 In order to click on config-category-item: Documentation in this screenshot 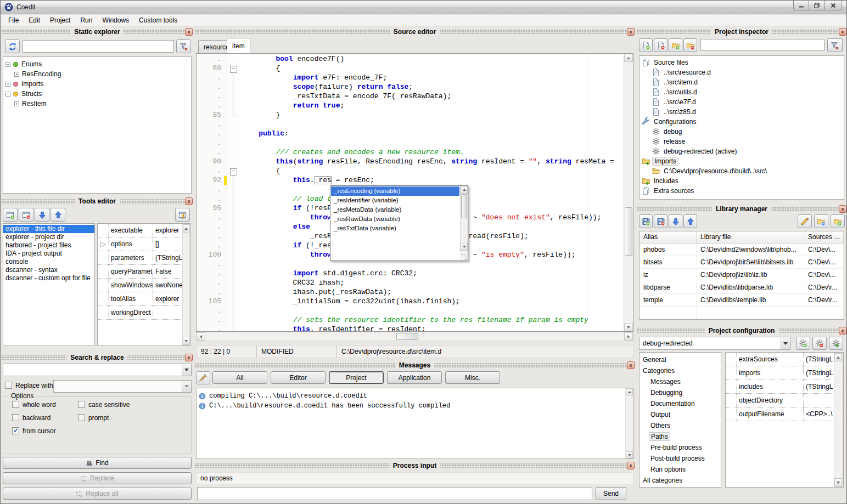, I will do `click(681, 404)`.